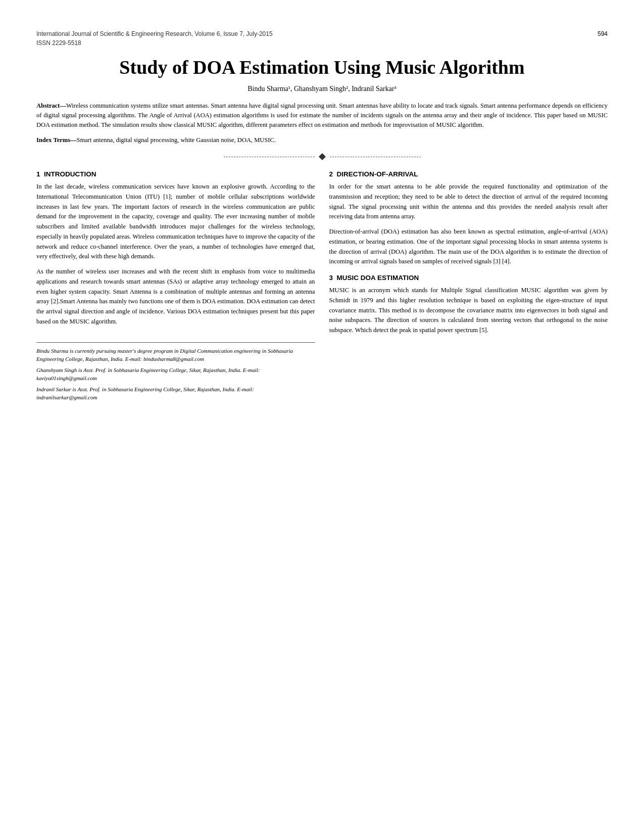 This screenshot has height=834, width=644. Describe the element at coordinates (333, 174) in the screenshot. I see `section-2-number: 2` at that location.